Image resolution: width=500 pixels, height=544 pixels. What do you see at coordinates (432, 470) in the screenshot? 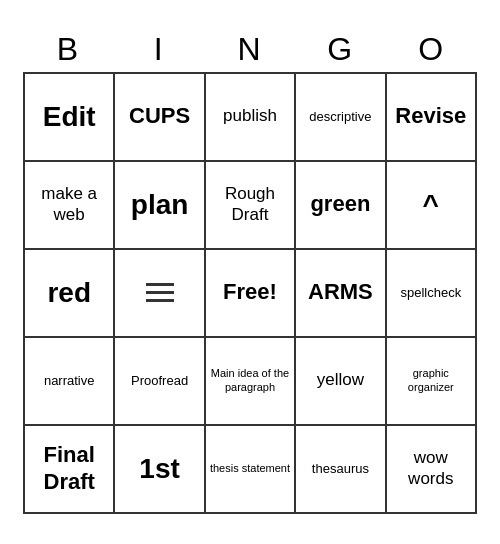
I see `cell-4-4: wow words` at bounding box center [432, 470].